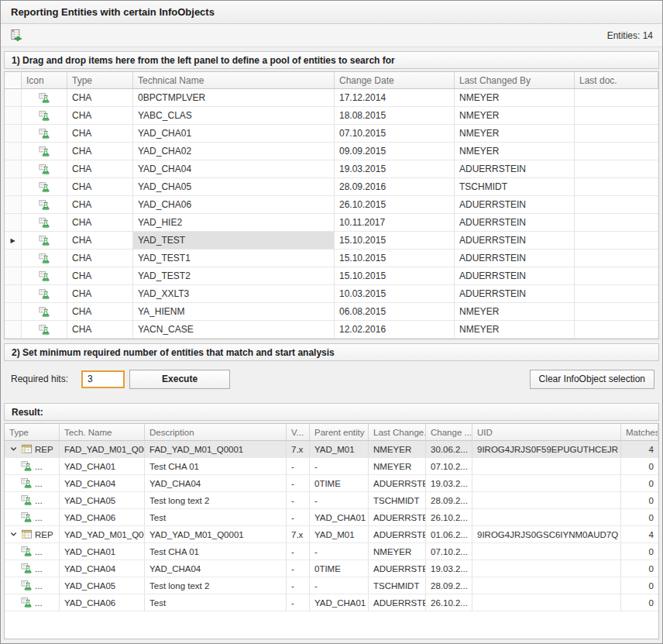  What do you see at coordinates (332, 152) in the screenshot?
I see `pool-table-row: CHAYAD_CHA0209.09.2015NMEYER` at bounding box center [332, 152].